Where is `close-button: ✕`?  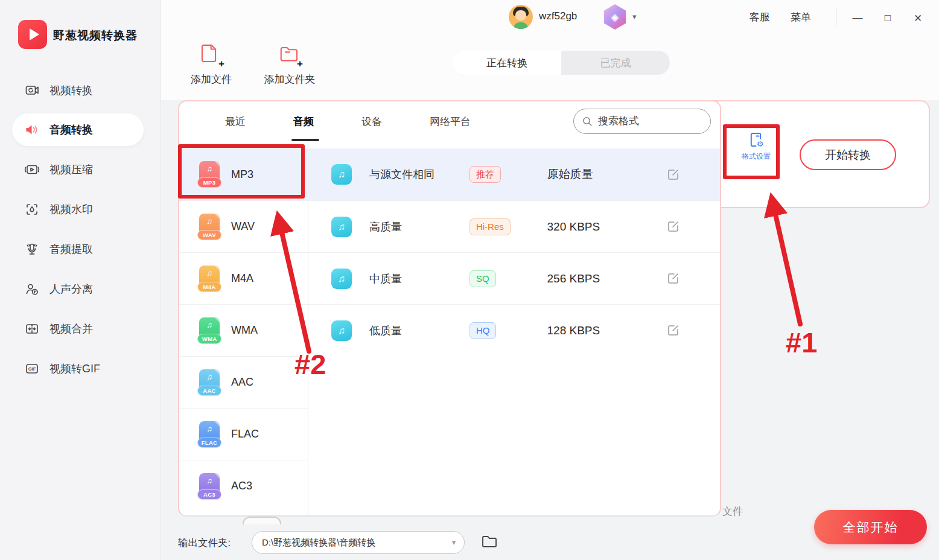 close-button: ✕ is located at coordinates (918, 18).